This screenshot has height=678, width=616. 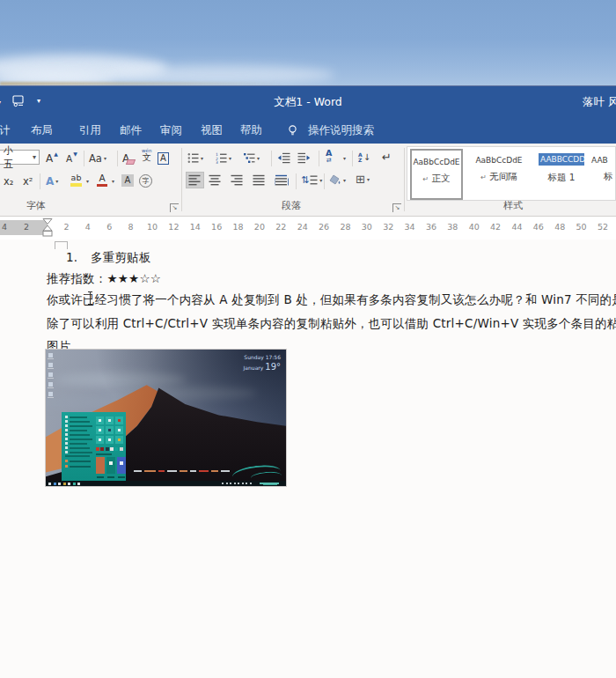 What do you see at coordinates (51, 158) in the screenshot?
I see `grow-font-button: A▲` at bounding box center [51, 158].